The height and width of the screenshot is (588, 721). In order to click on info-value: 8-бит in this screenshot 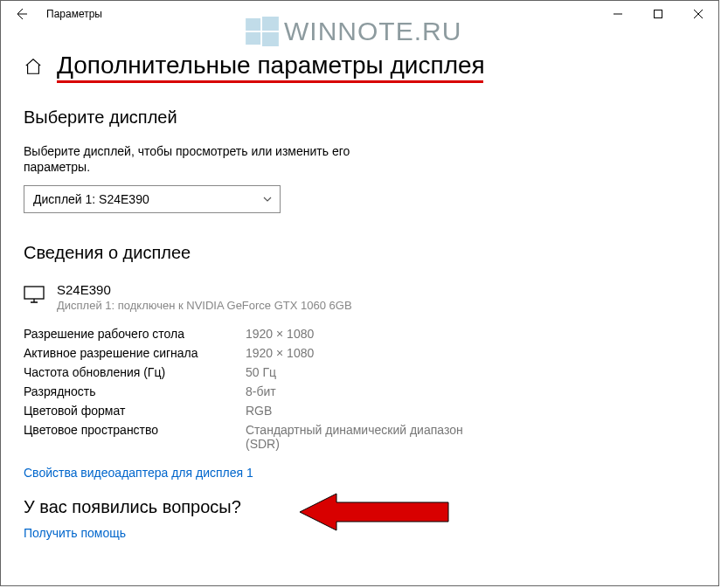, I will do `click(362, 391)`.